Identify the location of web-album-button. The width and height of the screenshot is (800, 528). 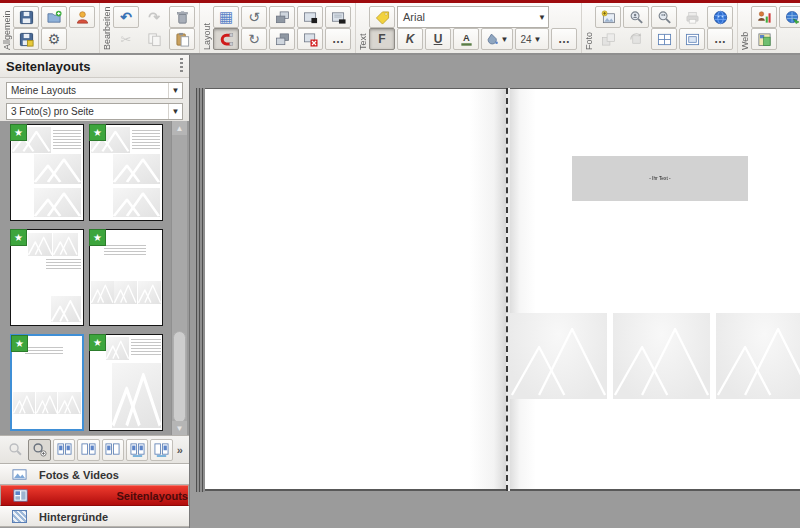
(764, 39).